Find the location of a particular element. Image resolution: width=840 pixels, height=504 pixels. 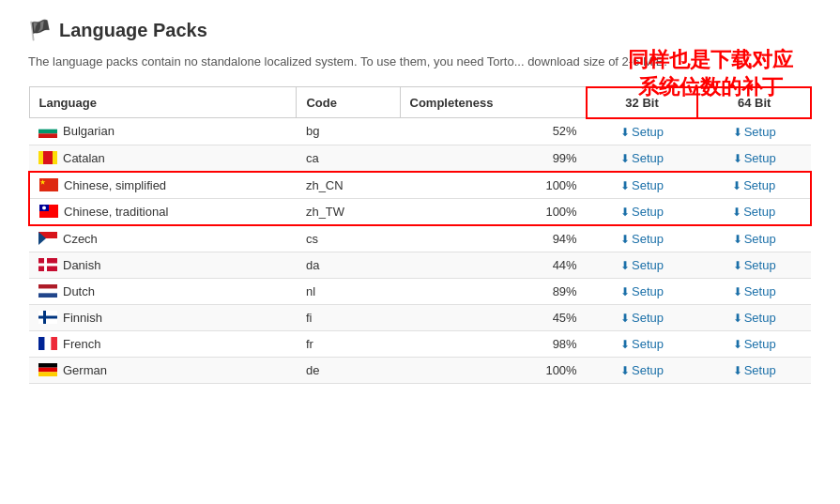

col-completeness: Completeness is located at coordinates (494, 103).